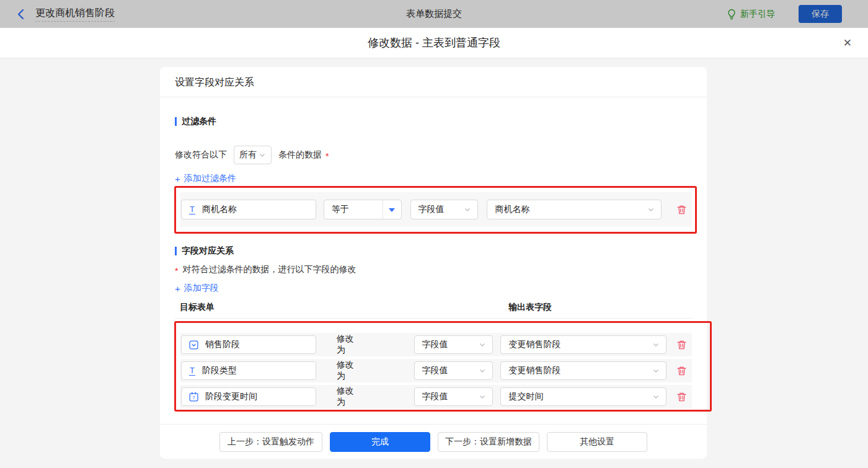 The image size is (868, 468). What do you see at coordinates (193, 398) in the screenshot?
I see `svg-text: 7` at bounding box center [193, 398].